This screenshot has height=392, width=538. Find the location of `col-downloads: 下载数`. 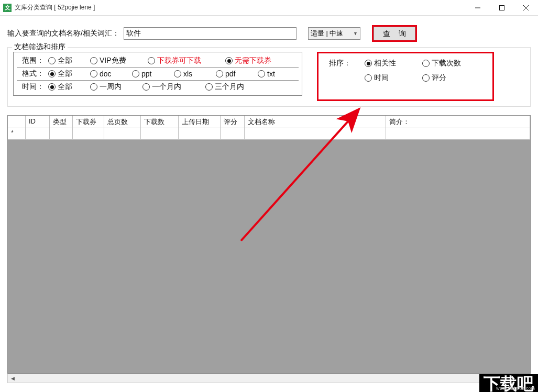

col-downloads: 下载数 is located at coordinates (160, 121).